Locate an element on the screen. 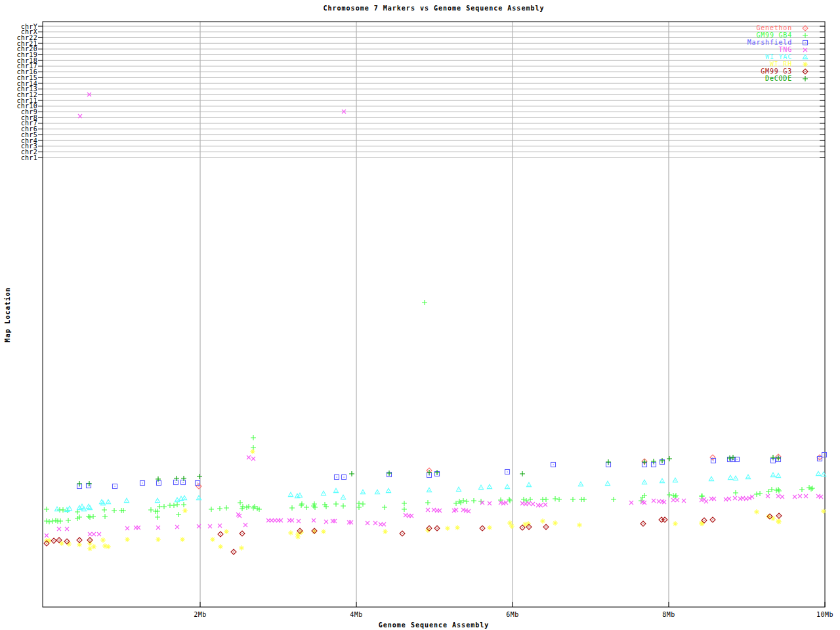  legend-marker-x-icon is located at coordinates (805, 50).